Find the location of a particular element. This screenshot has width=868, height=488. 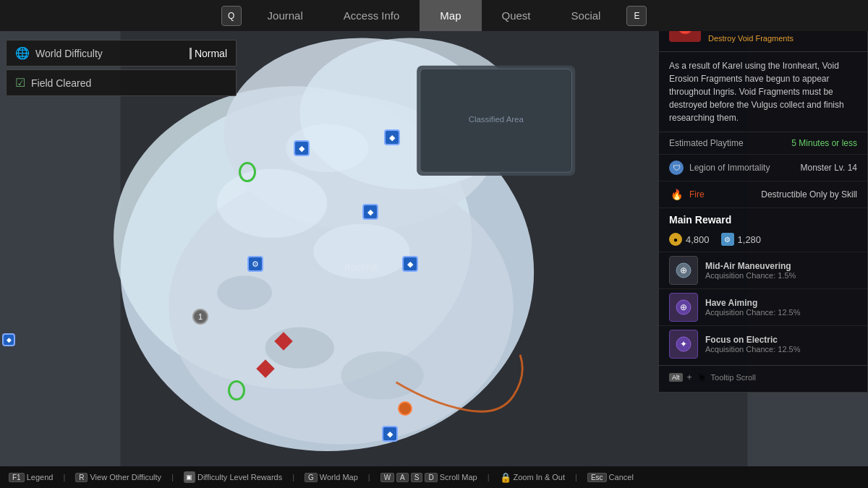

r-key: R is located at coordinates (81, 477).